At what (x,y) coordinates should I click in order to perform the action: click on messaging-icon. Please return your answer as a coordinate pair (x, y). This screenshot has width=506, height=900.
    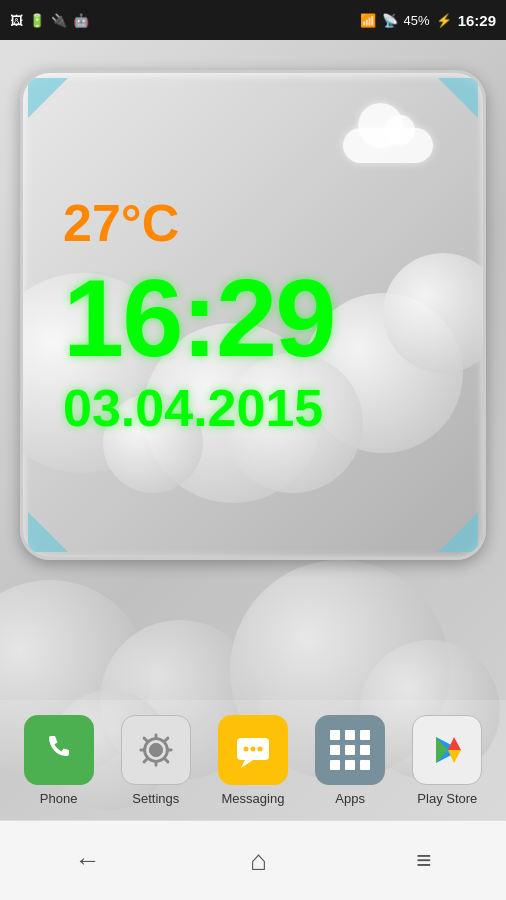
    Looking at the image, I should click on (253, 750).